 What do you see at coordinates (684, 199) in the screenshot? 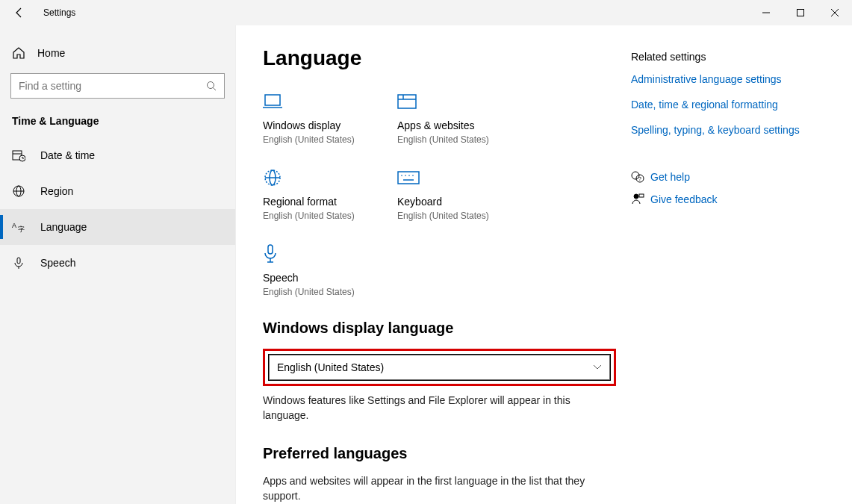
I see `give-feedback-label: Give feedback` at bounding box center [684, 199].